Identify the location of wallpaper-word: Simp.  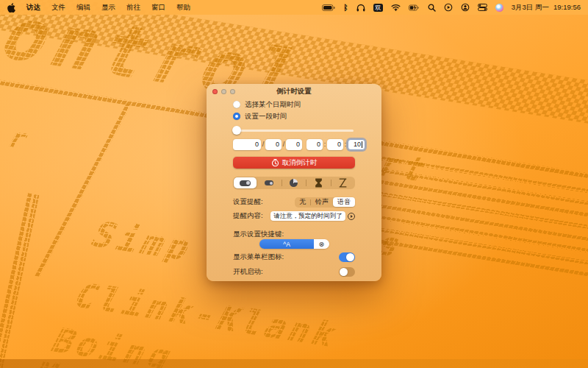
(143, 241).